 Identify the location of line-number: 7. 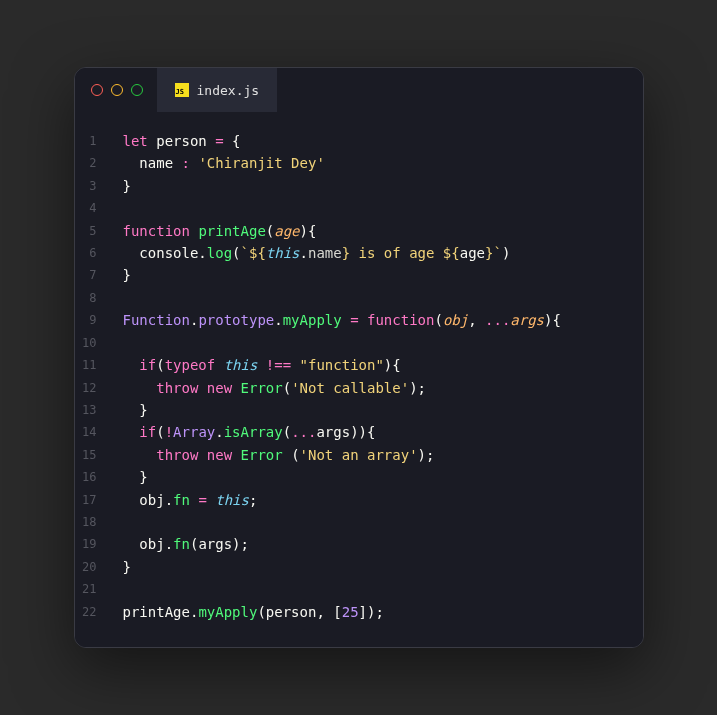
(95, 275).